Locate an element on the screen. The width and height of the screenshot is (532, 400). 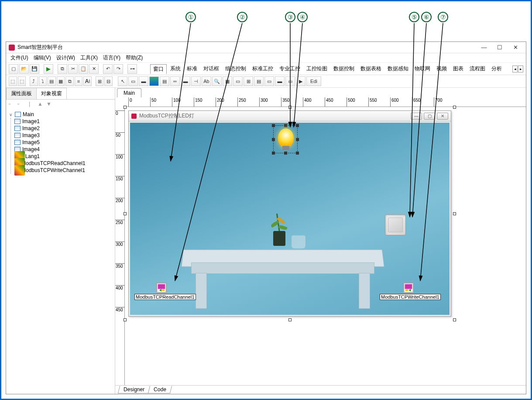
tab-designer: Designer is located at coordinates (134, 390).